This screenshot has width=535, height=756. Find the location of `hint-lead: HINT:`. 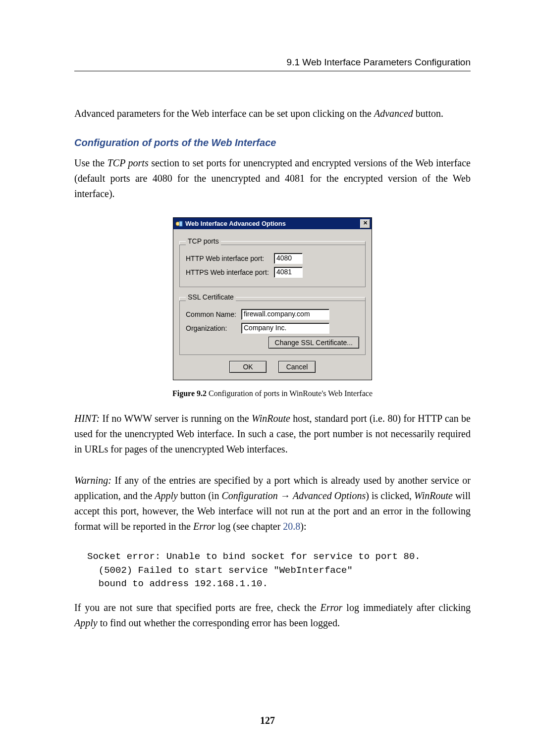

hint-lead: HINT: is located at coordinates (87, 418).